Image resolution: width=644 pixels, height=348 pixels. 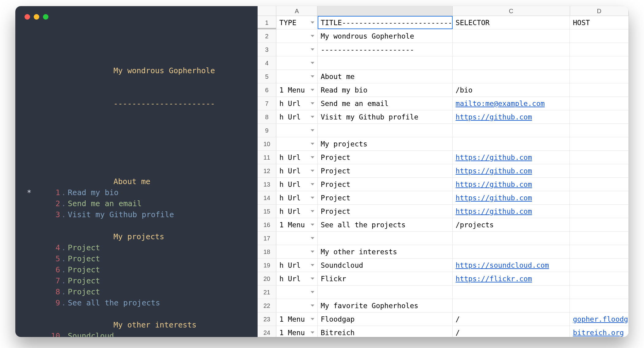 I want to click on gopher-item: *1.Read my bio, so click(x=136, y=193).